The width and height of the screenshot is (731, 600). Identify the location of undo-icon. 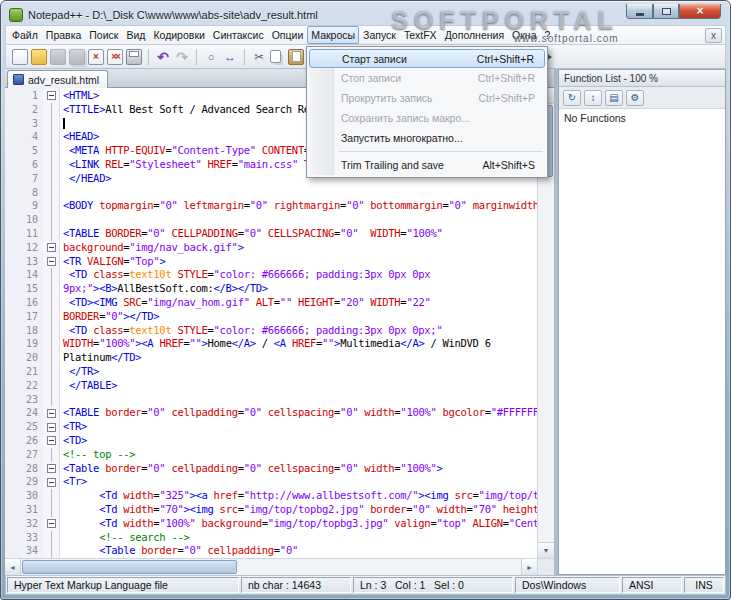
(163, 57).